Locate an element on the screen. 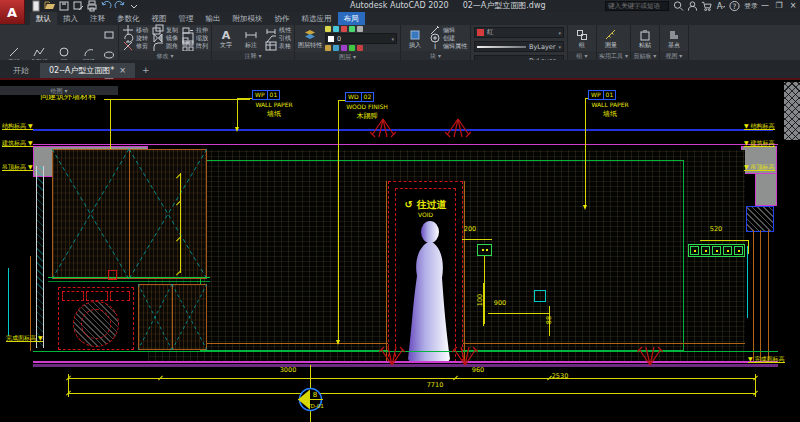 The image size is (800, 422). color-dropdown: 红▾ is located at coordinates (519, 32).